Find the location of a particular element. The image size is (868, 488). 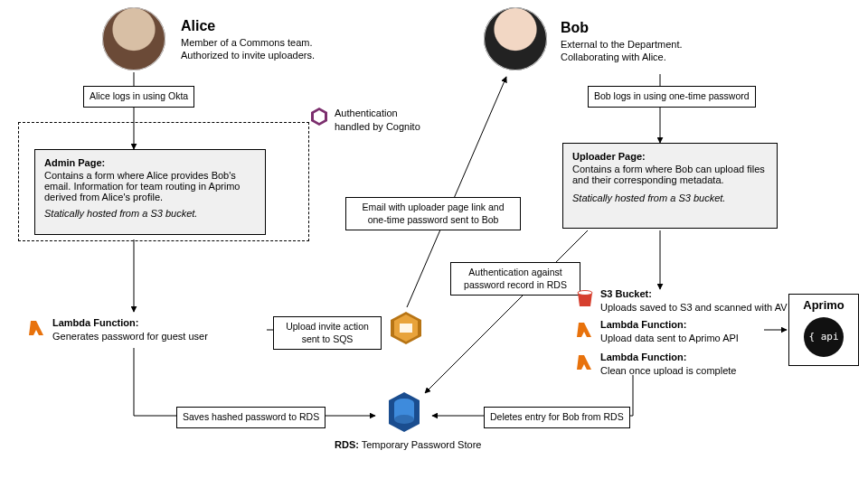

edge-save-rds: Saves hashed password to RDS is located at coordinates (251, 418).